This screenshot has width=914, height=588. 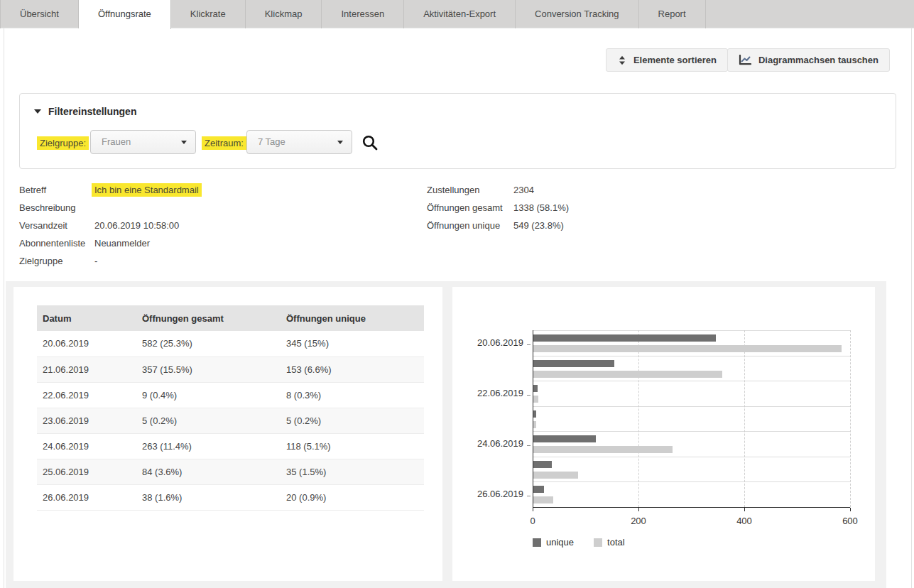 I want to click on detail-value: -, so click(x=96, y=261).